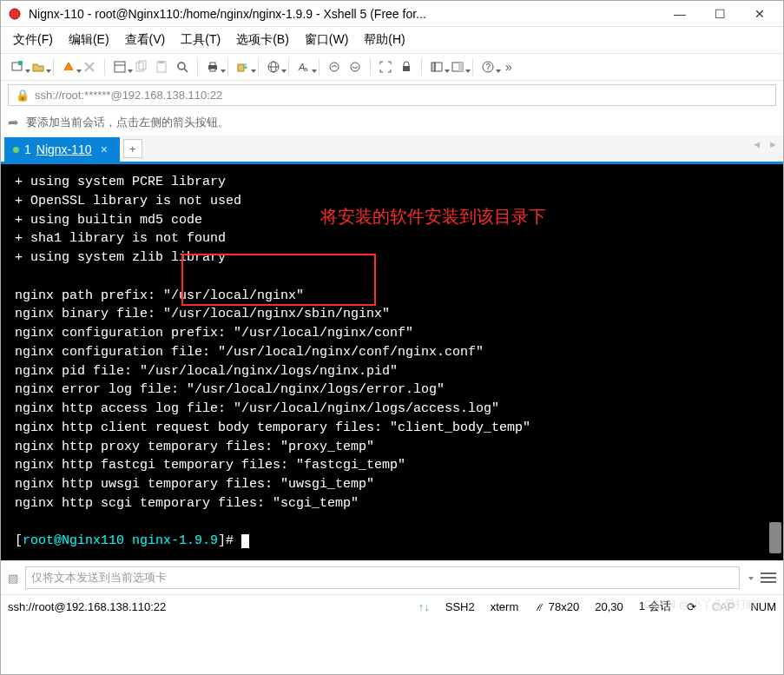 The width and height of the screenshot is (784, 675). What do you see at coordinates (38, 67) in the screenshot?
I see `open-button` at bounding box center [38, 67].